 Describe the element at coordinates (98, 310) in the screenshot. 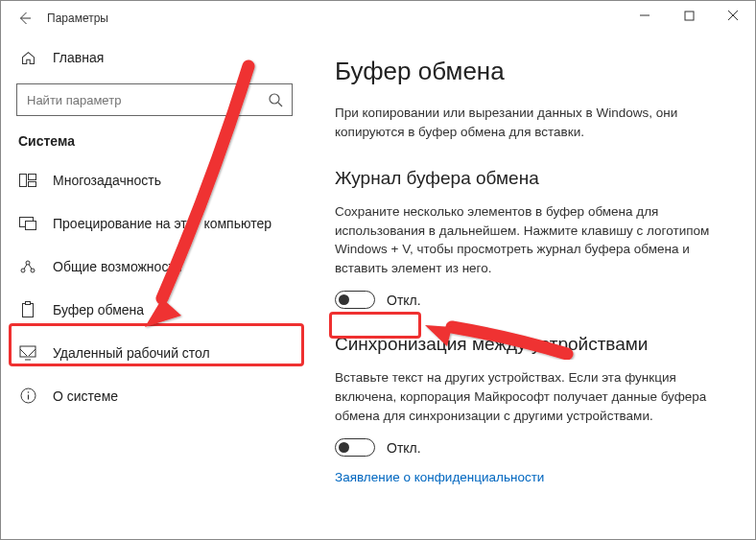

I see `nav-label: Буфер обмена` at that location.